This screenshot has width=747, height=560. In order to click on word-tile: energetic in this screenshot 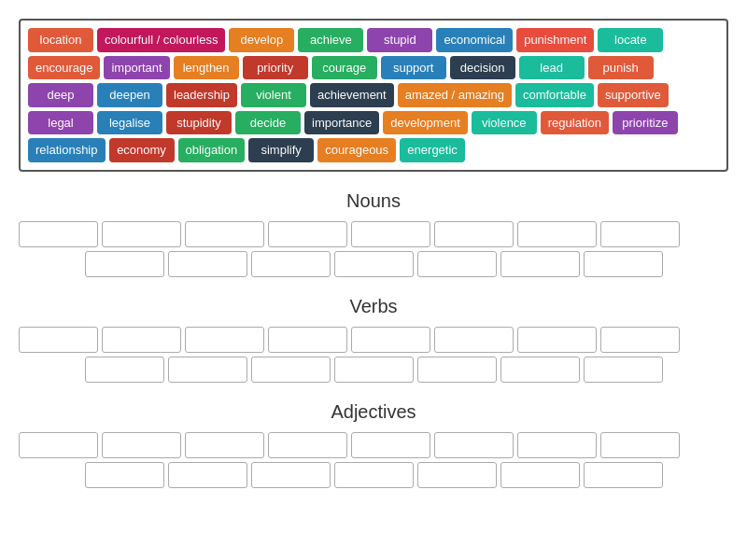, I will do `click(432, 150)`.